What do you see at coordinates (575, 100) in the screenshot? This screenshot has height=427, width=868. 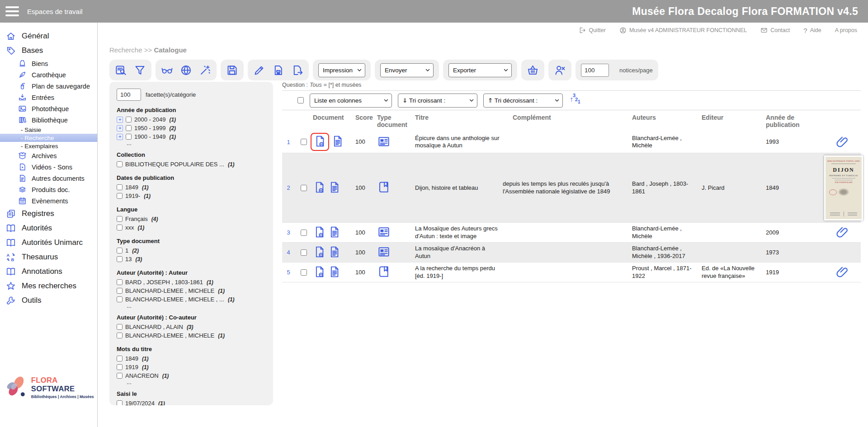 I see `multi-sort-icon: 3 ↑ 2 1` at bounding box center [575, 100].